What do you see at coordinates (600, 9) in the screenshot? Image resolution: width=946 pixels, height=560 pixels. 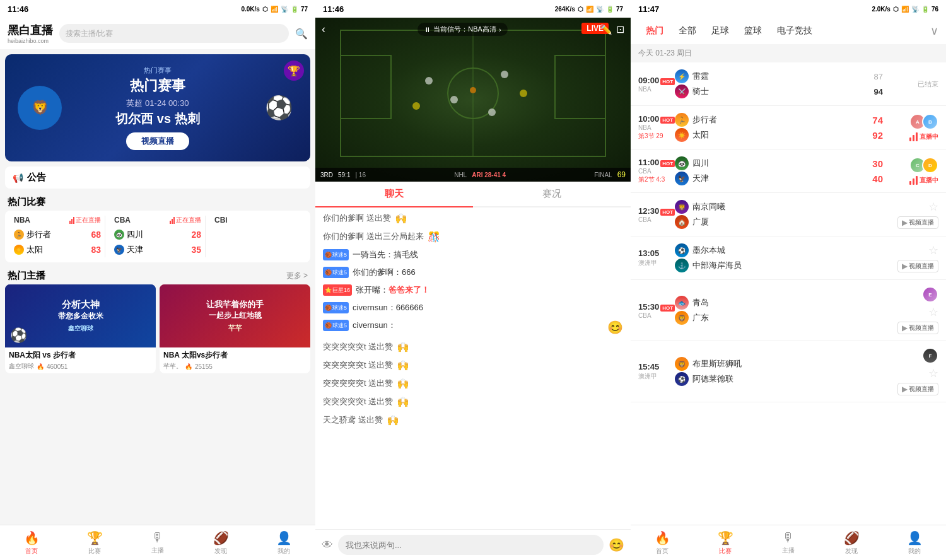 I see `wifi-icon-2: 📡` at bounding box center [600, 9].